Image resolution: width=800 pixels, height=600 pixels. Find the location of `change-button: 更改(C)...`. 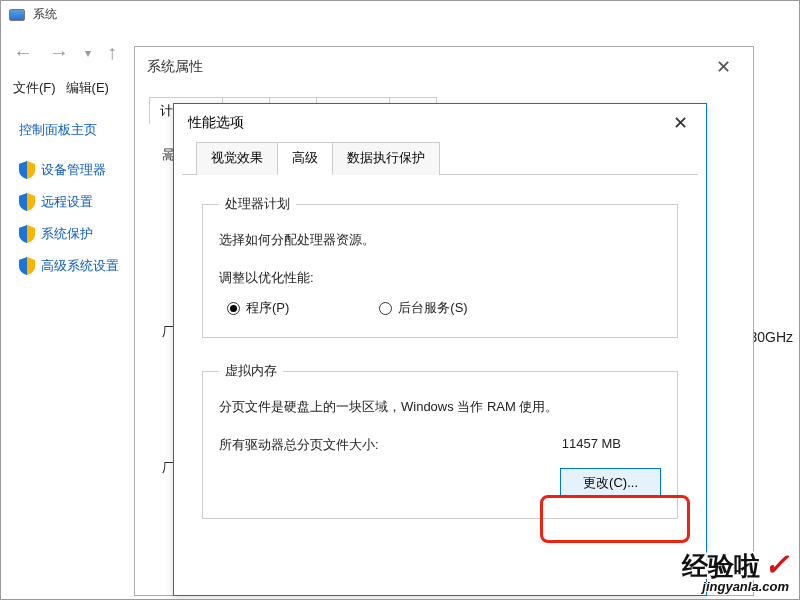

change-button: 更改(C)... is located at coordinates (610, 483).